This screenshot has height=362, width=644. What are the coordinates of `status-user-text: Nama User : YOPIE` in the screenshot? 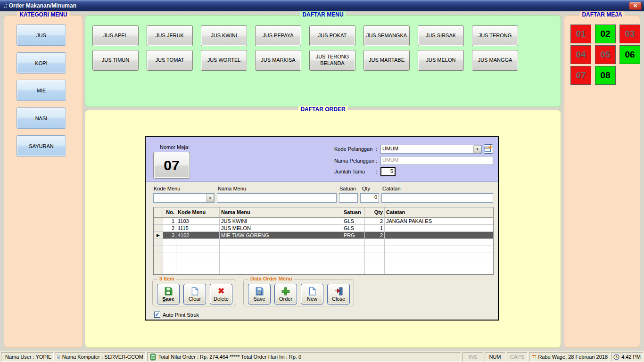 It's located at (28, 357).